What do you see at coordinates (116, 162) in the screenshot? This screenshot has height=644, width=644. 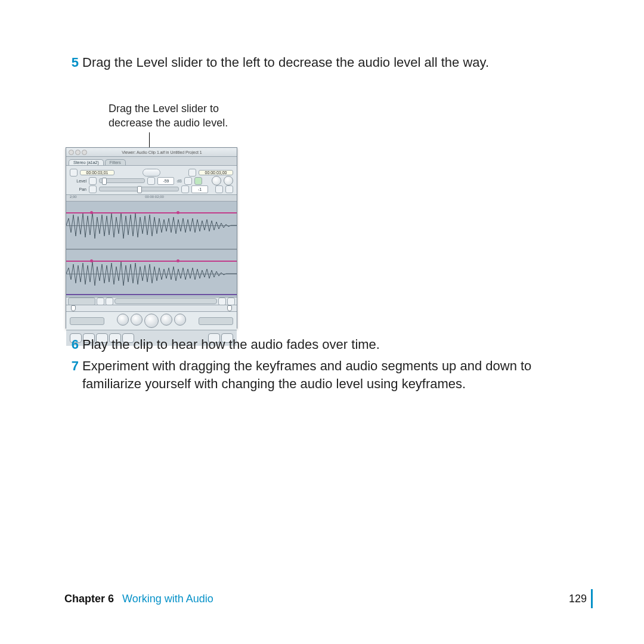 I see `tab-filters: Filters` at bounding box center [116, 162].